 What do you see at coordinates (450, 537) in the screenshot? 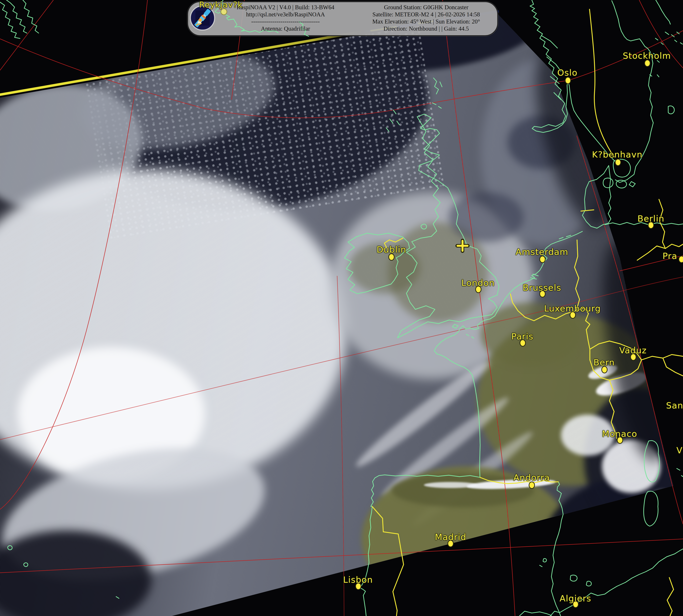
I see `city-label-madrid: Madrid` at bounding box center [450, 537].